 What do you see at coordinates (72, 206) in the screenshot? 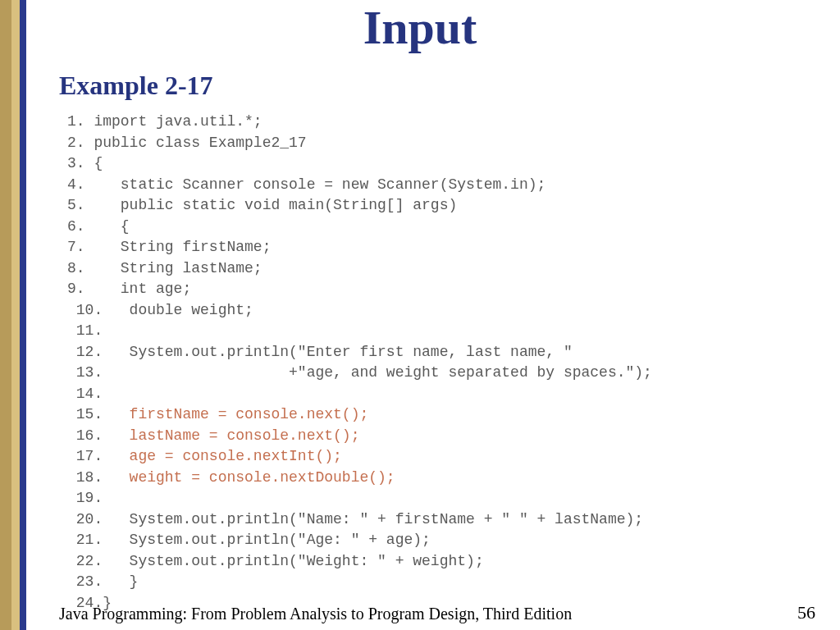
I see `line-number: 5` at bounding box center [72, 206].